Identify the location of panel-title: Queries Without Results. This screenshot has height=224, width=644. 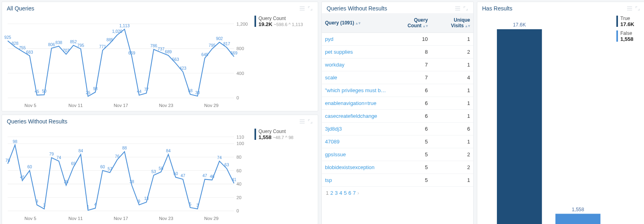
(37, 121).